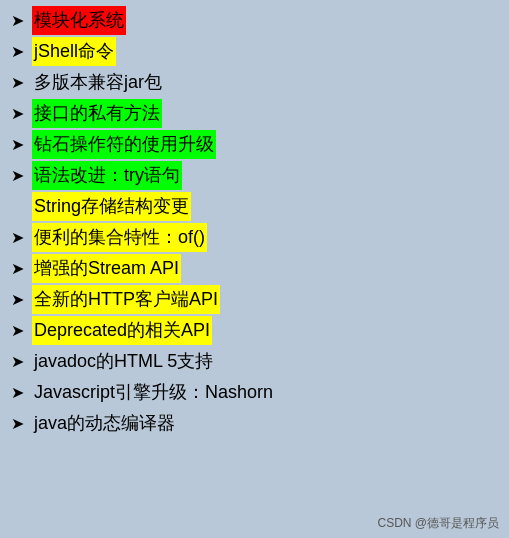 Image resolution: width=509 pixels, height=538 pixels. What do you see at coordinates (254, 144) in the screenshot?
I see `list-item: ➤钻石操作符的使用升级` at bounding box center [254, 144].